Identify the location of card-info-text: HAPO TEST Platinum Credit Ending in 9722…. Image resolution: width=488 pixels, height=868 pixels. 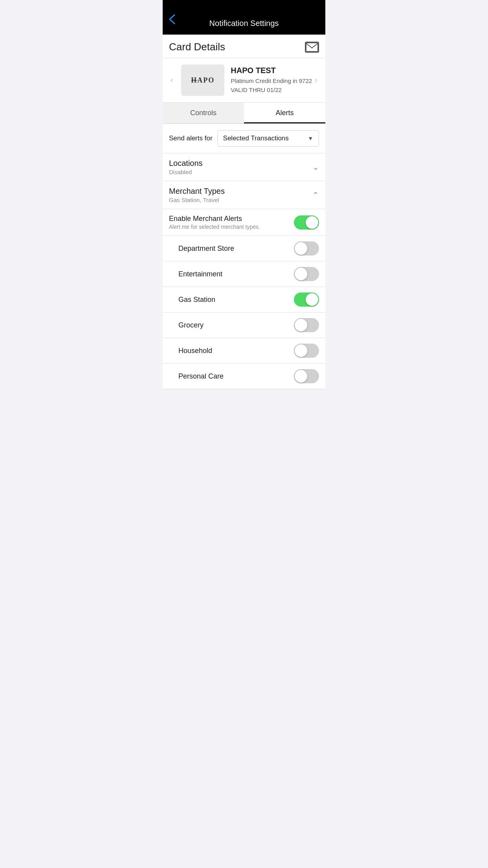
(272, 80).